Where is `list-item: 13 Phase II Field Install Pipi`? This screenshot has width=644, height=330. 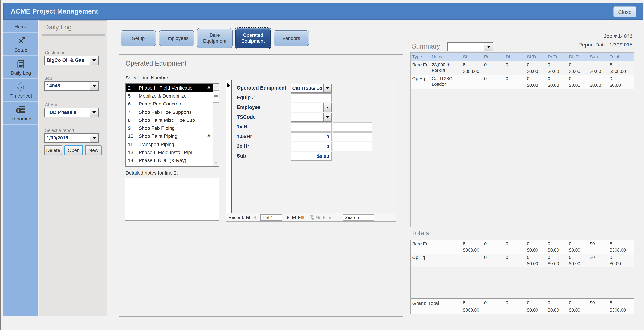 list-item: 13 Phase II Field Install Pipi is located at coordinates (169, 152).